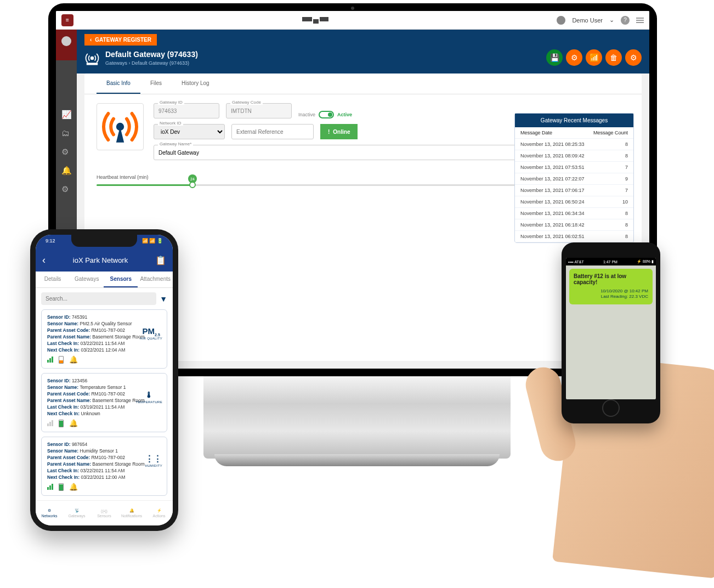 This screenshot has height=588, width=714. Describe the element at coordinates (574, 178) in the screenshot. I see `recent-messages-panel: Gateway Recent Messages Message DateMess…` at that location.